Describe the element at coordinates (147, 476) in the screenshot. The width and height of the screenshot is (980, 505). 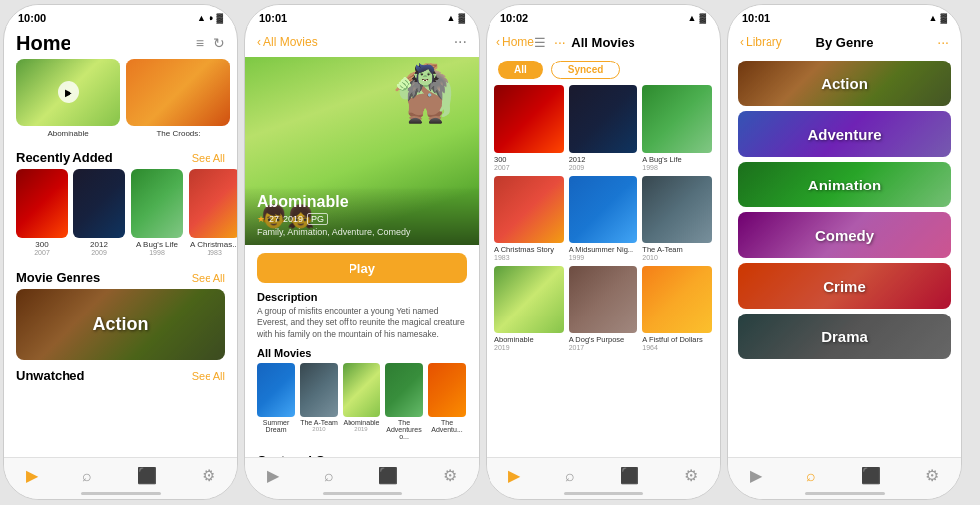
I see `tab-folder-1: ⬛` at that location.